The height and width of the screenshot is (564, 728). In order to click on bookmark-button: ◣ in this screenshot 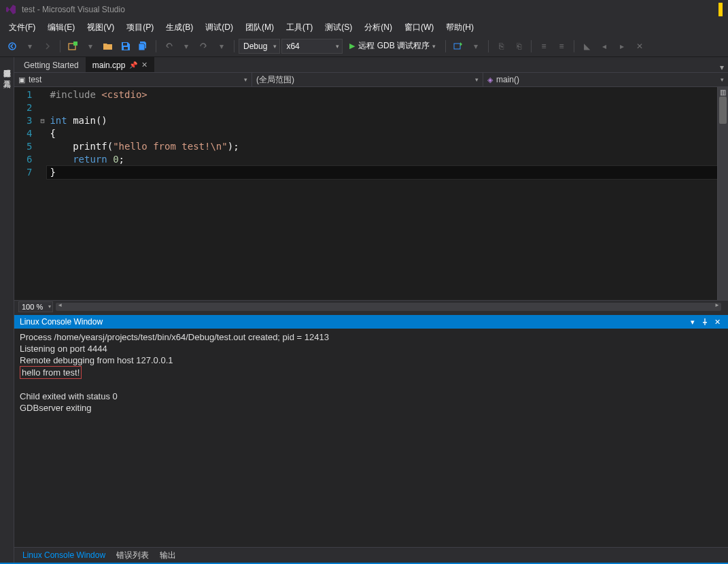, I will do `click(587, 46)`.